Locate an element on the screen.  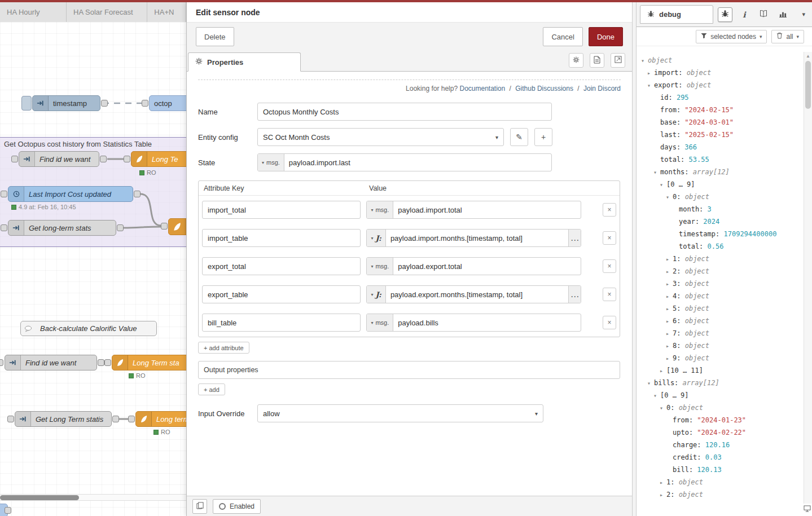
typed-input-type-button: ▾ msg. is located at coordinates (271, 162).